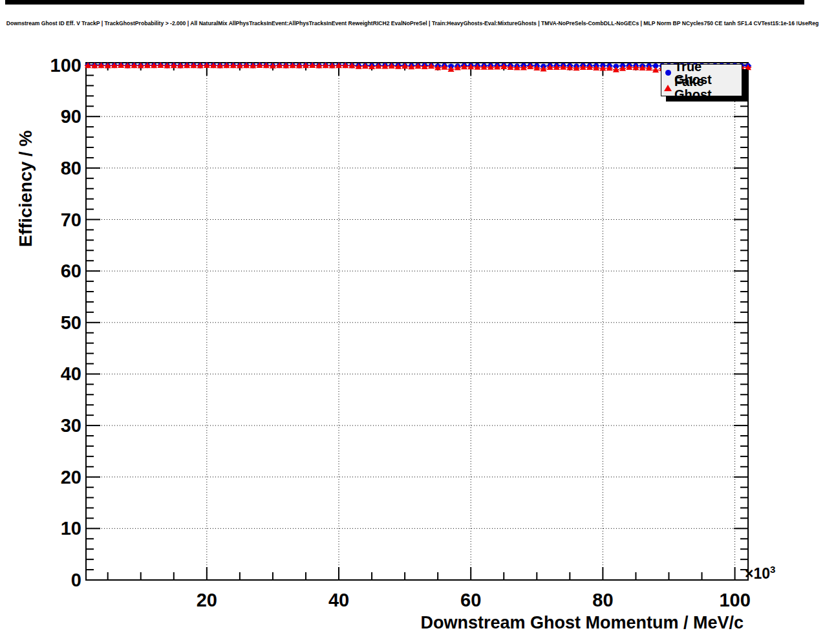 The image size is (825, 644). Describe the element at coordinates (71, 528) in the screenshot. I see `svg-text: 10` at that location.